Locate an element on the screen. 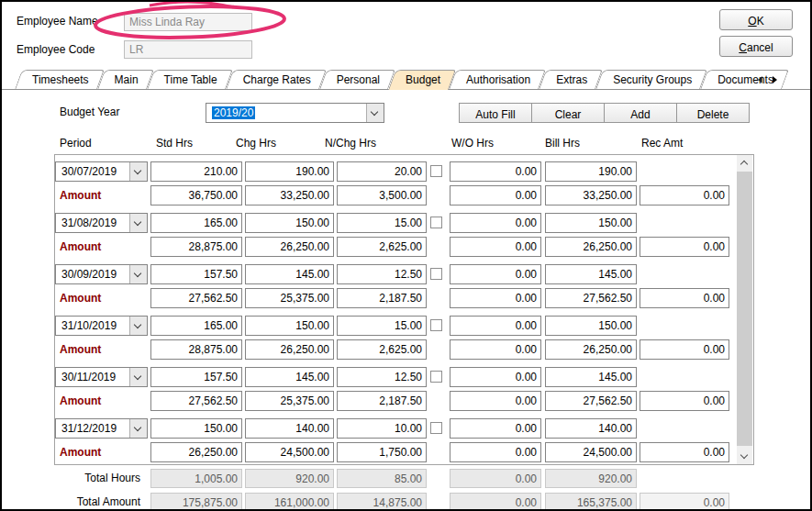 Image resolution: width=812 pixels, height=511 pixels. tab-authorisation: Authorisation is located at coordinates (497, 79).